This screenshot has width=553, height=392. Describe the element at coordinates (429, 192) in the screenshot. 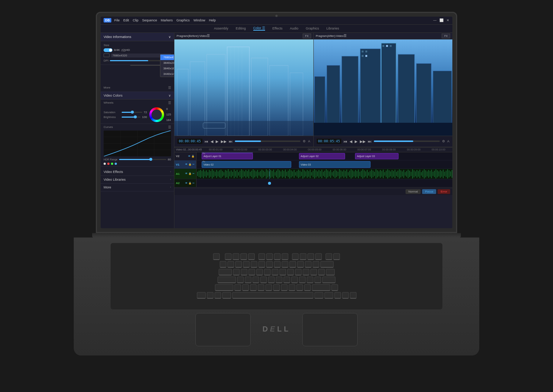

I see `status-focus: Focus` at that location.